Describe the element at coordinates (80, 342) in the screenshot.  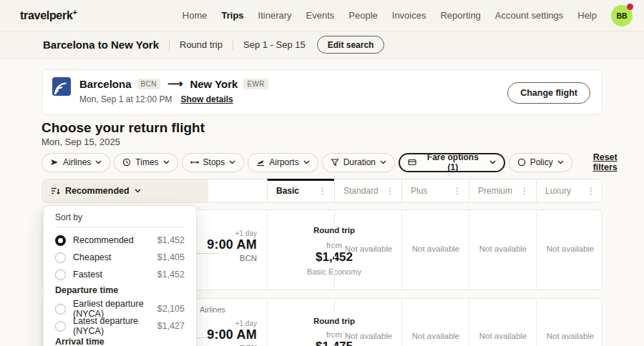
I see `arrival-time-section-title: Arrival time` at that location.